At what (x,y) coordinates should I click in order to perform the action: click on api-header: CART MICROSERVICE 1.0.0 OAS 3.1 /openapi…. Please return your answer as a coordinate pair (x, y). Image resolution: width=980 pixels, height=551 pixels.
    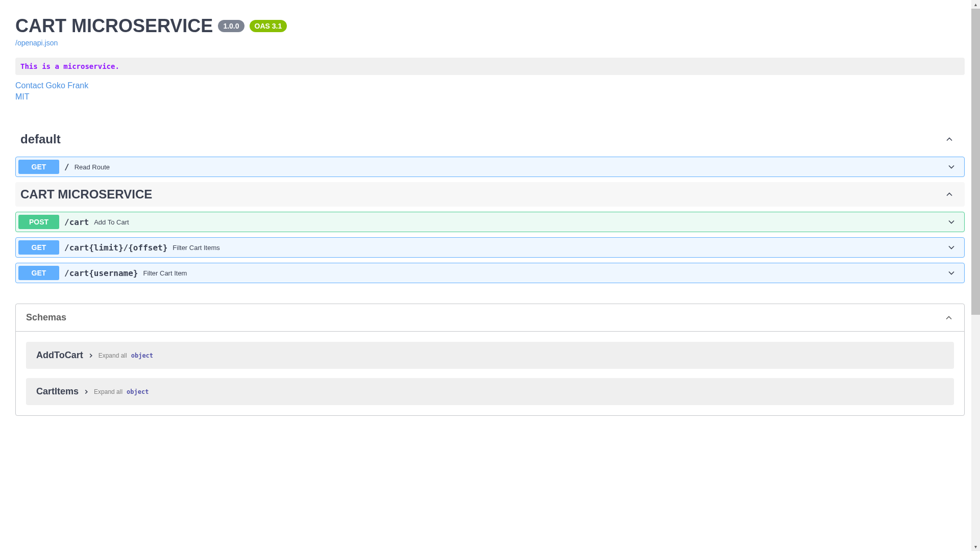
    Looking at the image, I should click on (490, 32).